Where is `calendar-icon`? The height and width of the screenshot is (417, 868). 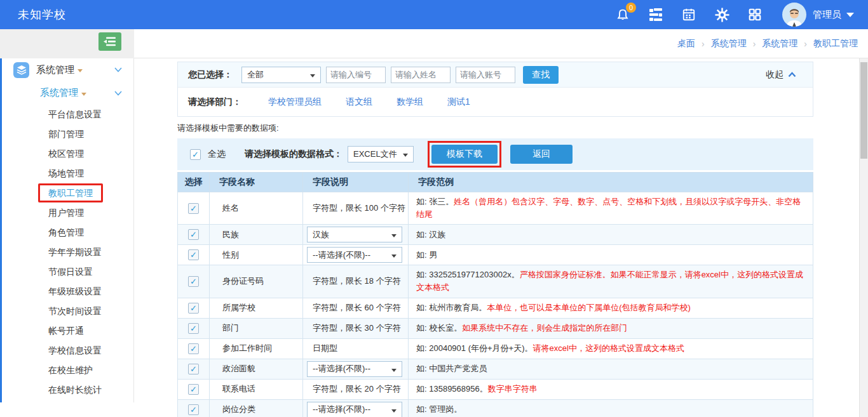 calendar-icon is located at coordinates (689, 15).